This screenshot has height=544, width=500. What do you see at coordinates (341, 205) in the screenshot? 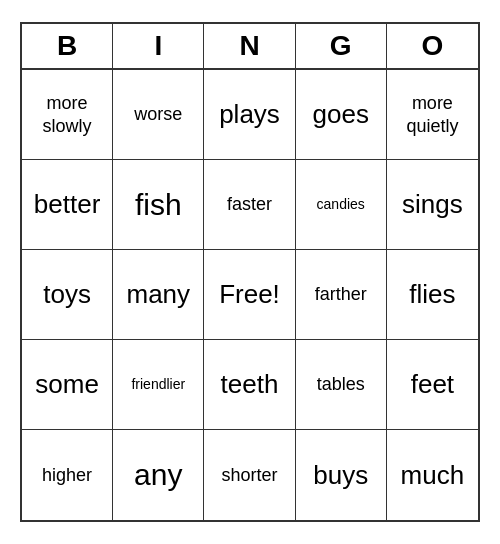
I see `cell-text: candies` at bounding box center [341, 205].